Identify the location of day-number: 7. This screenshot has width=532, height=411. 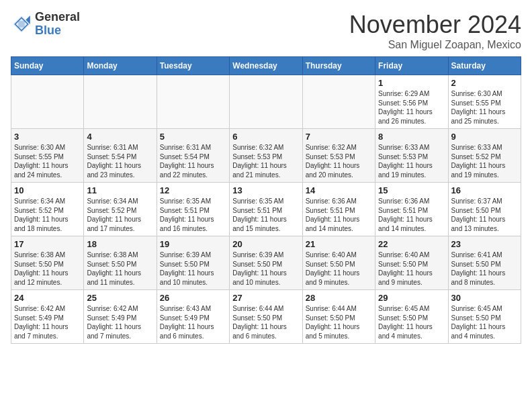
(339, 137).